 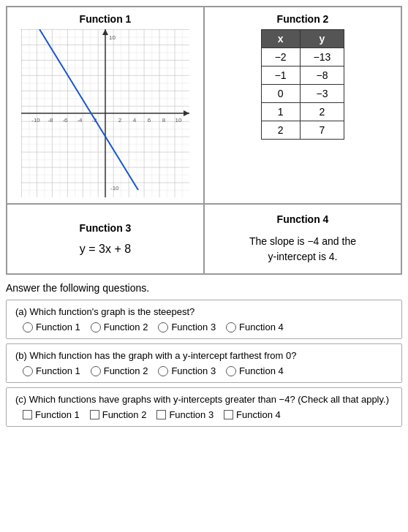 I want to click on question-box-b: (b) Which function has the graph with a …, so click(x=204, y=363).